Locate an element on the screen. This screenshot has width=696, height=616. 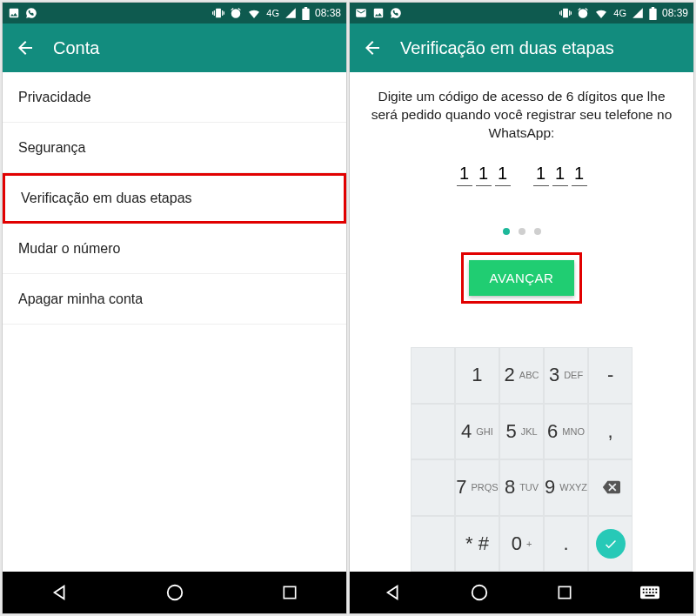
progress-dots is located at coordinates (522, 231).